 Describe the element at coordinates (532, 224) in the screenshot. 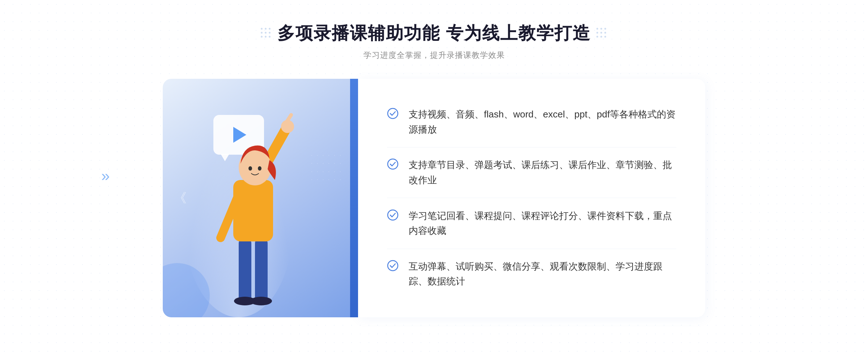

I see `feature-item-3: 学习笔记回看、课程提问、课程评论打分、课件资料下载，重点内容收藏` at that location.